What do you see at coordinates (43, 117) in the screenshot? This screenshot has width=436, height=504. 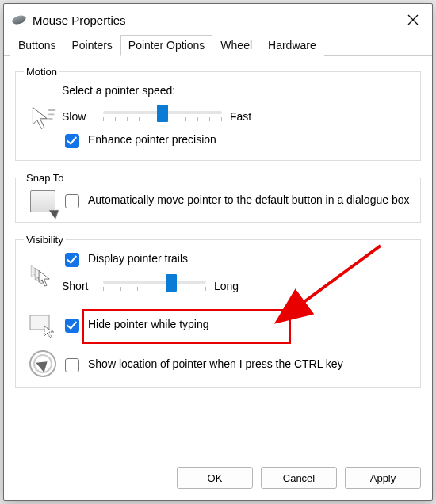 I see `pointer-speed-icon` at bounding box center [43, 117].